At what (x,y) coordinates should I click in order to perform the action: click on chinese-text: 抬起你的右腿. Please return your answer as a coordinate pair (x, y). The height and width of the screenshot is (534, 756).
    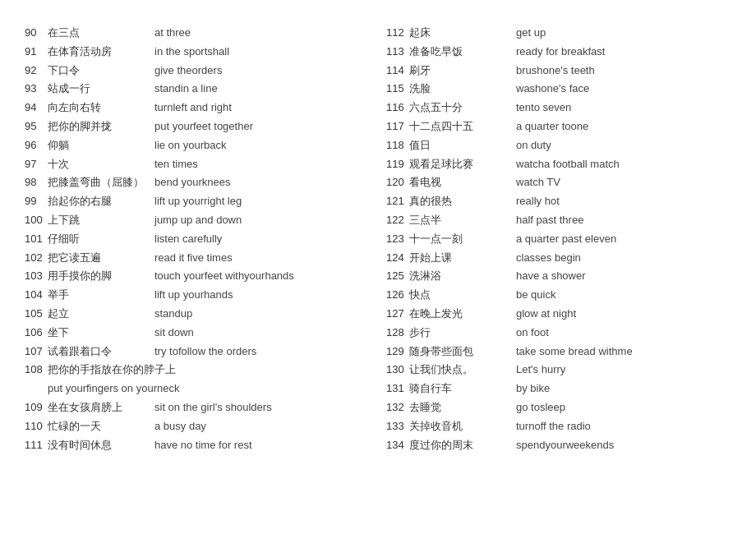
    Looking at the image, I should click on (101, 202).